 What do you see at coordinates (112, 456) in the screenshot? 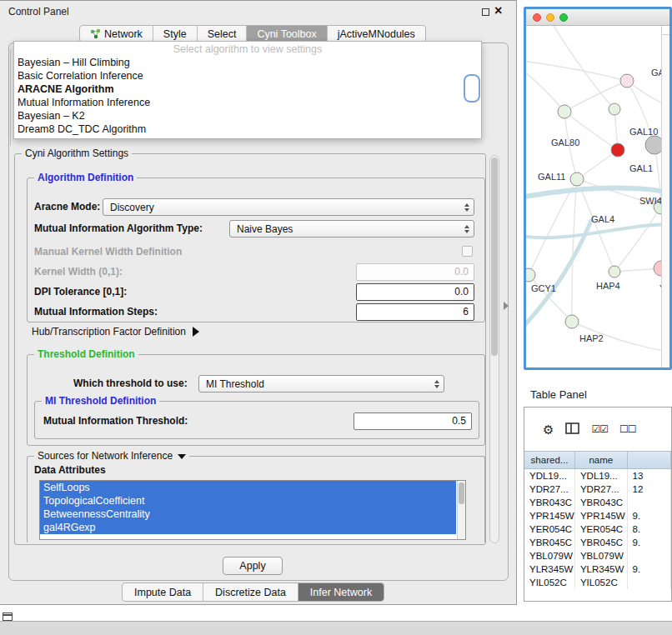
I see `sources-title: Sources for Network Inference` at bounding box center [112, 456].